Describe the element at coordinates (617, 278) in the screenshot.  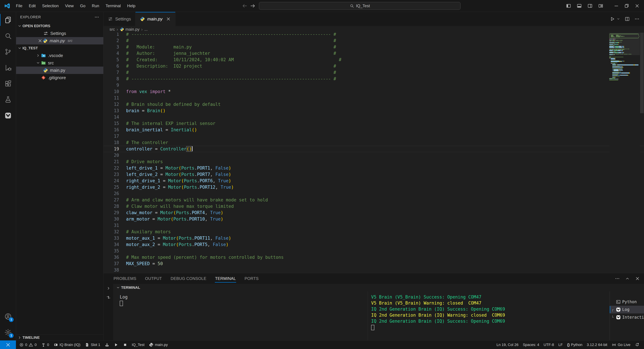
I see `panel-more-actions-icon` at that location.